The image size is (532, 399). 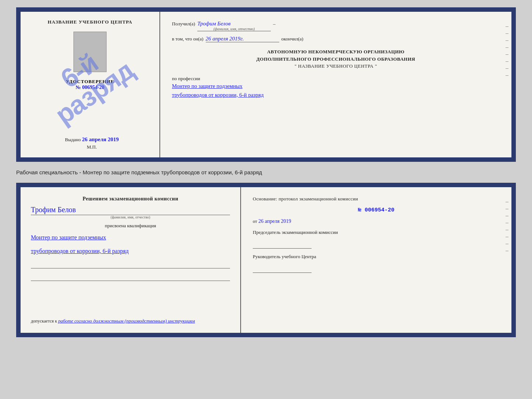 What do you see at coordinates (130, 251) in the screenshot?
I see `qual-line2: трубопроводов от коррозии, 6-й разряд` at bounding box center [130, 251].